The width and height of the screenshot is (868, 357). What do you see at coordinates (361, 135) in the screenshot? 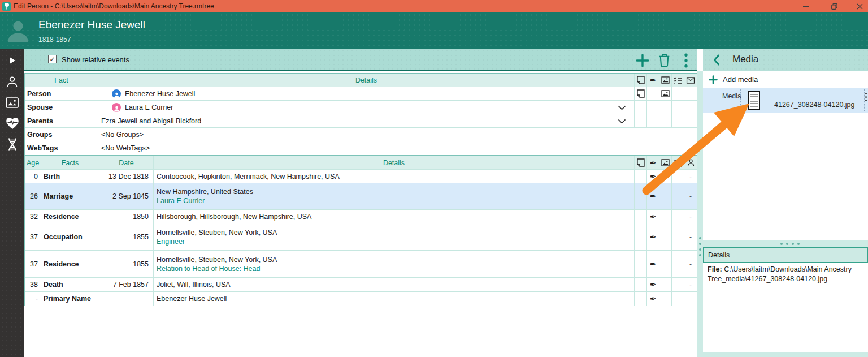
I see `table-row-groups: Groups <No Groups>` at bounding box center [361, 135].